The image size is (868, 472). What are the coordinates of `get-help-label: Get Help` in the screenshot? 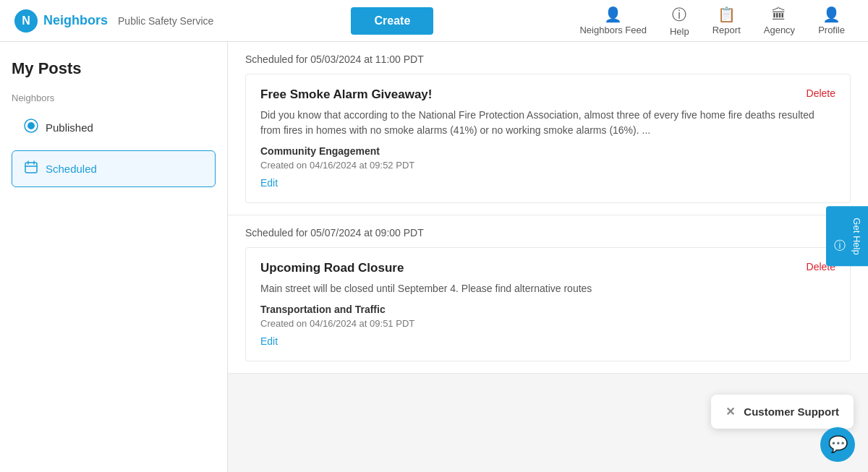 It's located at (856, 236).